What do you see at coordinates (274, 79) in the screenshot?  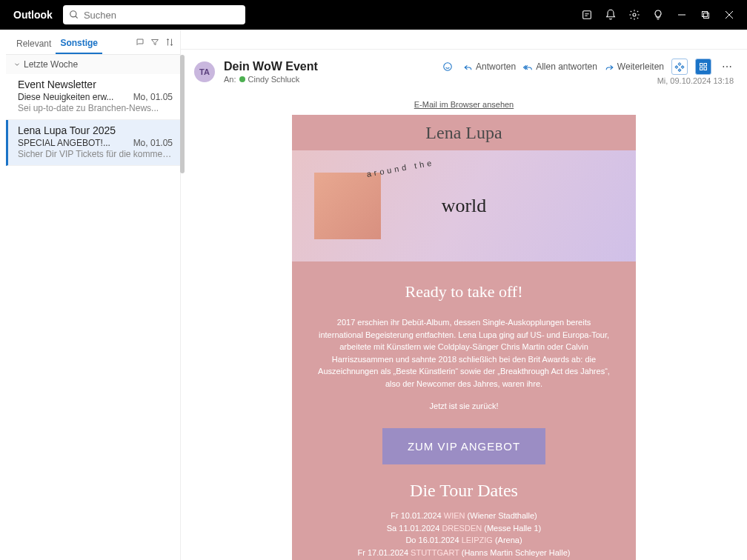 I see `to-name: Cindy Schluck` at bounding box center [274, 79].